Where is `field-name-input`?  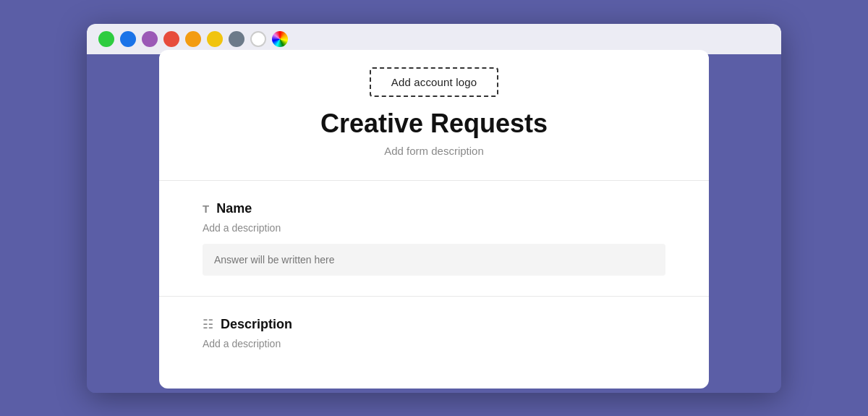 field-name-input is located at coordinates (434, 260).